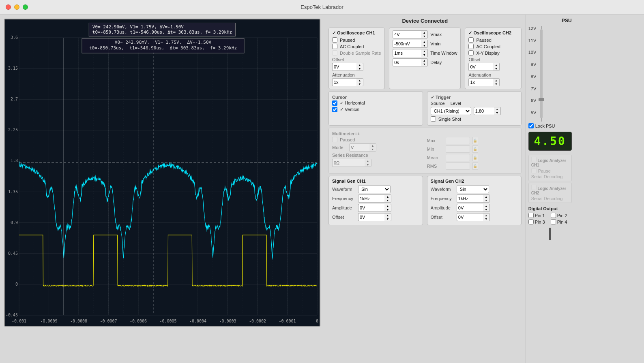  Describe the element at coordinates (388, 216) in the screenshot. I see `sg-ch1-offset-up: ▲` at that location.